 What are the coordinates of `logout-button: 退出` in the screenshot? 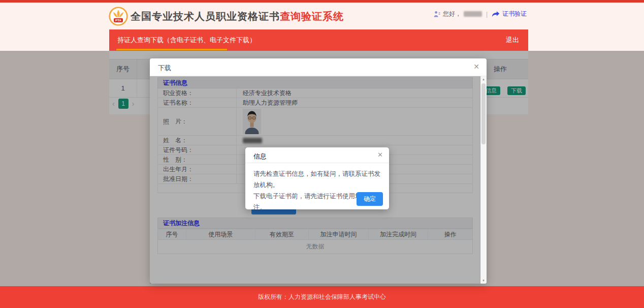 It's located at (512, 40).